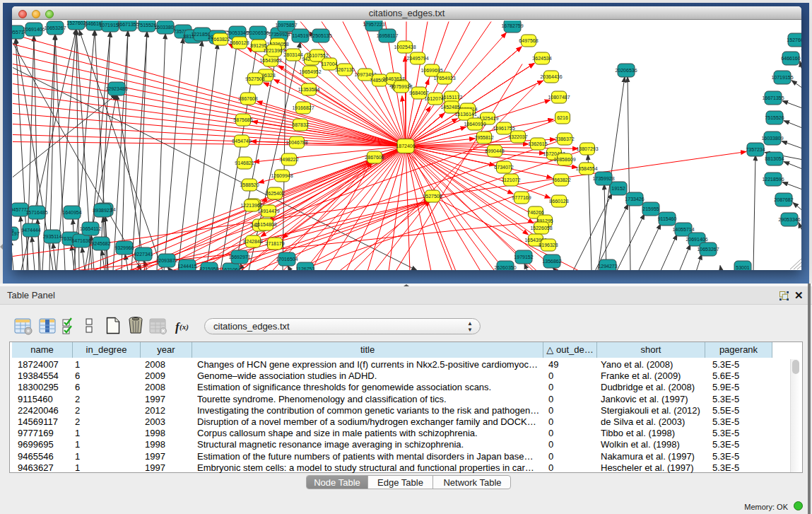 This screenshot has height=514, width=812. I want to click on svg-text: 16782759, so click(512, 25).